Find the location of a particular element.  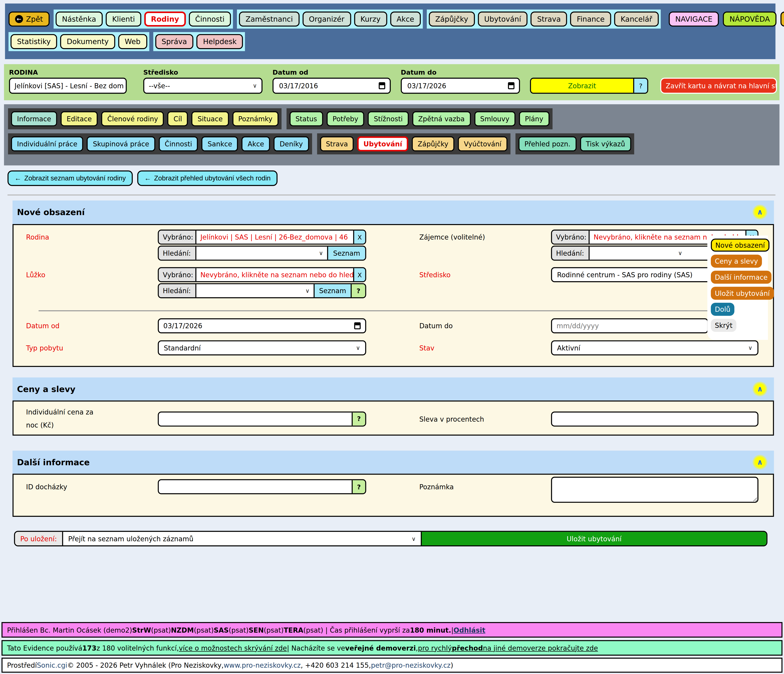

quickmenu-dolu: Dolů is located at coordinates (723, 309).